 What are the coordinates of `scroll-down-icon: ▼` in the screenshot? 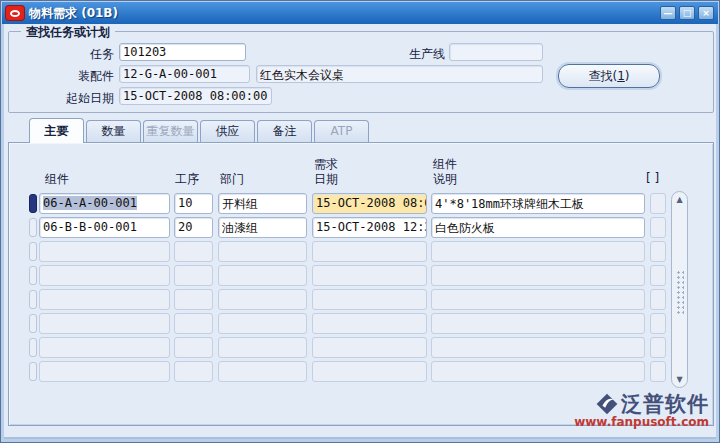 It's located at (680, 380).